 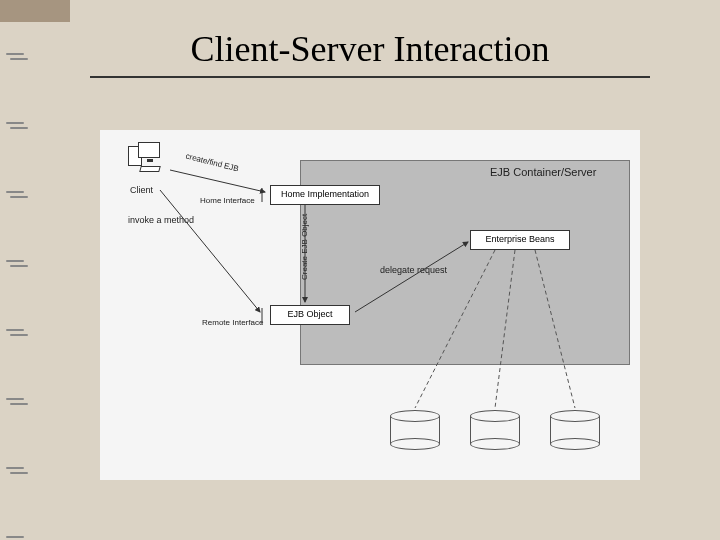 What do you see at coordinates (228, 200) in the screenshot?
I see `home-interface-label: Home Interface` at bounding box center [228, 200].